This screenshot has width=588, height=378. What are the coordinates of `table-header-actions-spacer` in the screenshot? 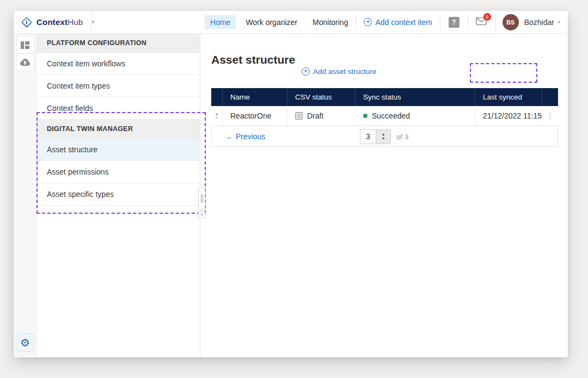 It's located at (550, 97).